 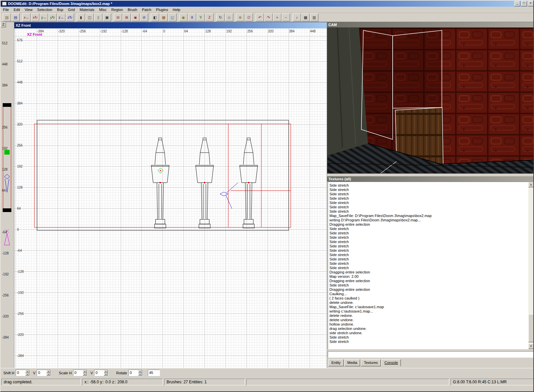 I want to click on toolbar-button-change-views: ◧, so click(x=155, y=17).